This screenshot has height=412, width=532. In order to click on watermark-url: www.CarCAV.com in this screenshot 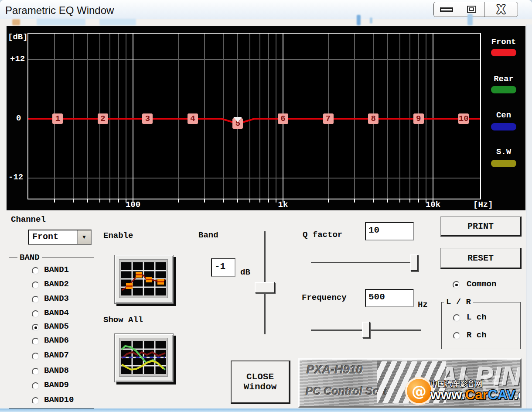, I will do `click(476, 395)`.